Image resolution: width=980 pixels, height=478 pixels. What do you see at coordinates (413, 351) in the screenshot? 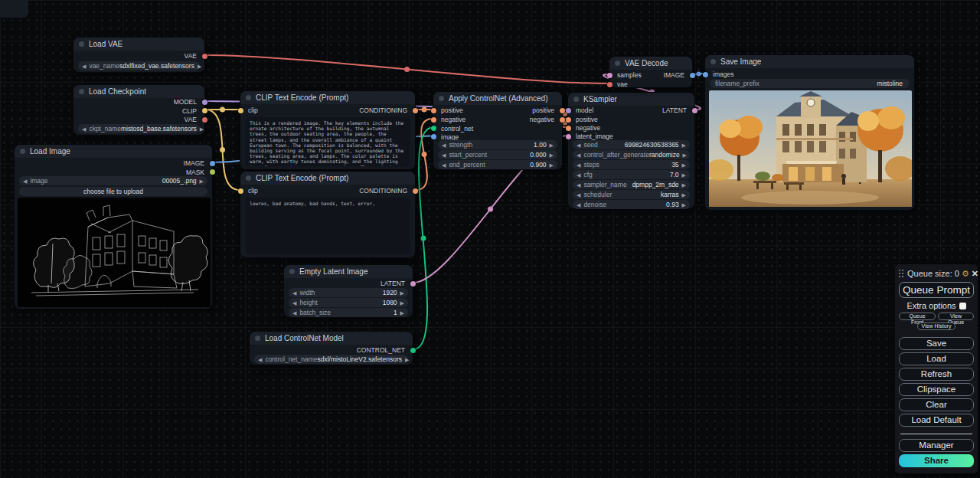
I see `output-slot-control-net` at bounding box center [413, 351].